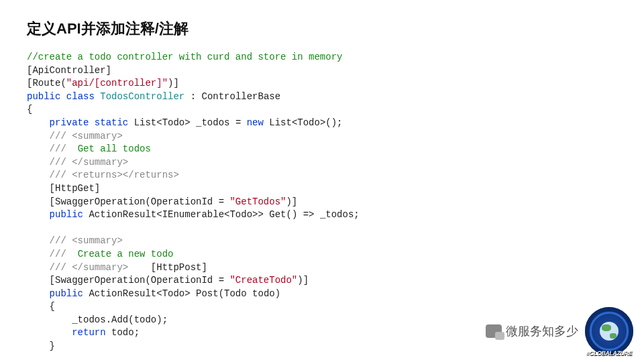 The height and width of the screenshot is (362, 644). I want to click on code-token: todo;, so click(123, 333).